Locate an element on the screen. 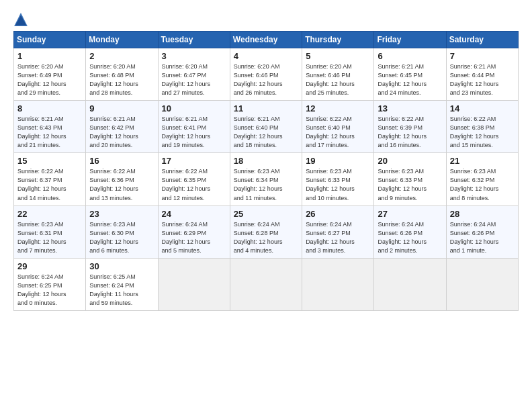 This screenshot has height=411, width=532. day-number: 16 is located at coordinates (122, 161).